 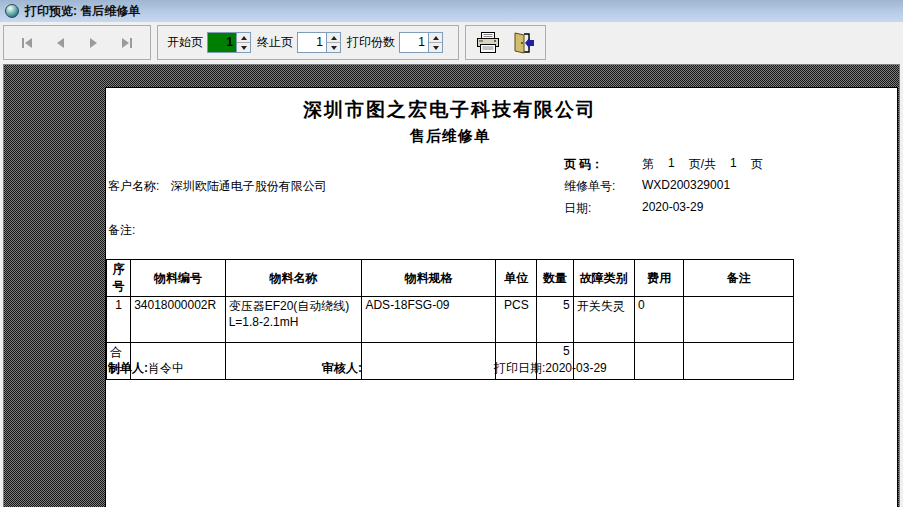 What do you see at coordinates (119, 320) in the screenshot?
I see `cell-seq: 1` at bounding box center [119, 320].